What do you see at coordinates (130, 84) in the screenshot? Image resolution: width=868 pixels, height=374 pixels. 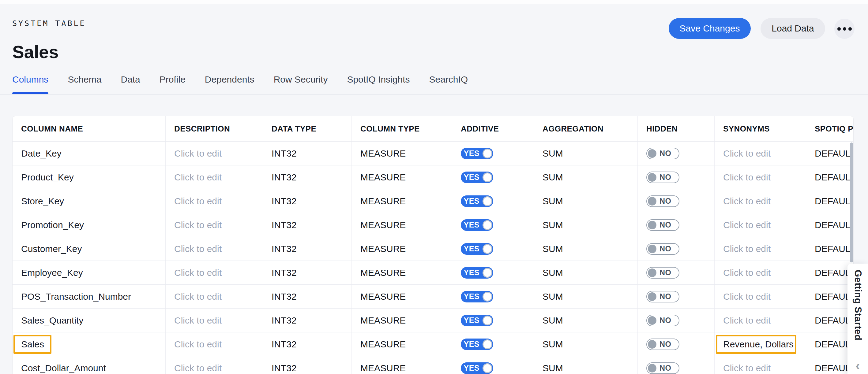 I see `tab-data: Data` at bounding box center [130, 84].